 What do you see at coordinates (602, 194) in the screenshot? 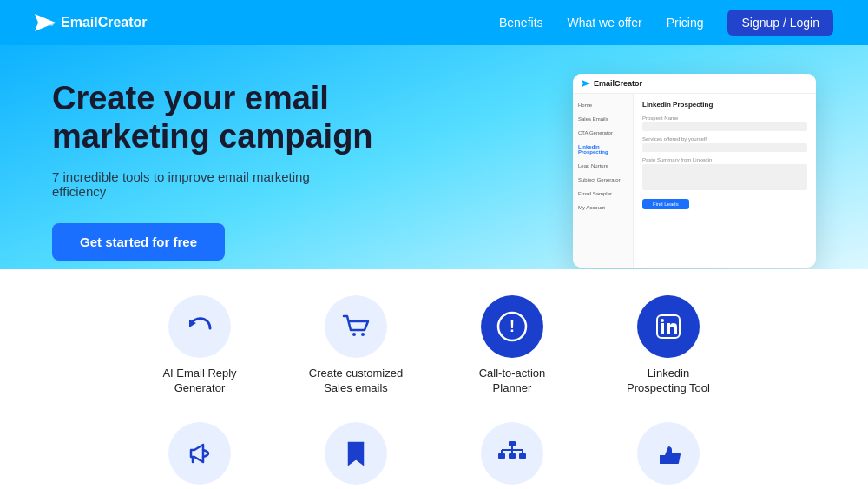
I see `mockup-sidebar-sampler: Email Sampler` at bounding box center [602, 194].